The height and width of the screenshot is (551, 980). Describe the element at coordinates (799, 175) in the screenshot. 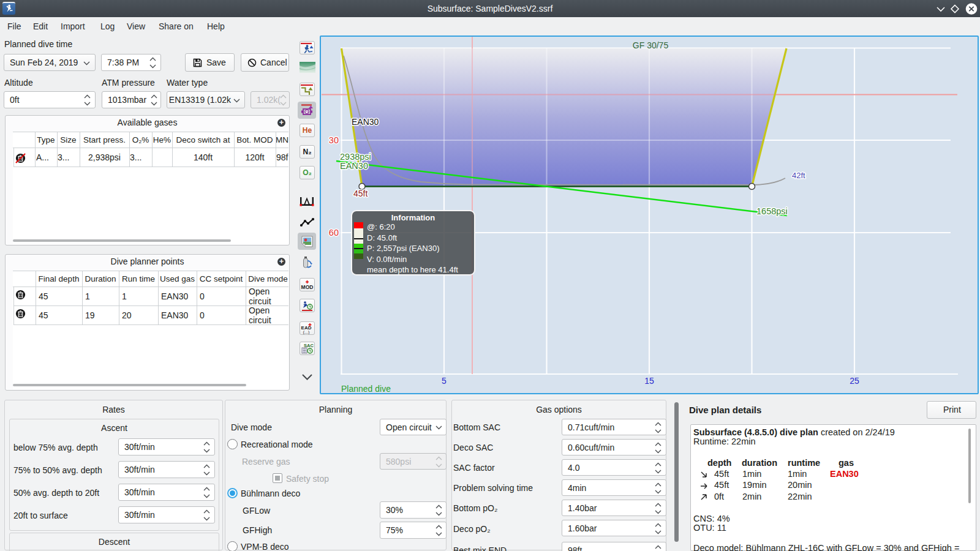

I see `svg-text: 42ft` at that location.